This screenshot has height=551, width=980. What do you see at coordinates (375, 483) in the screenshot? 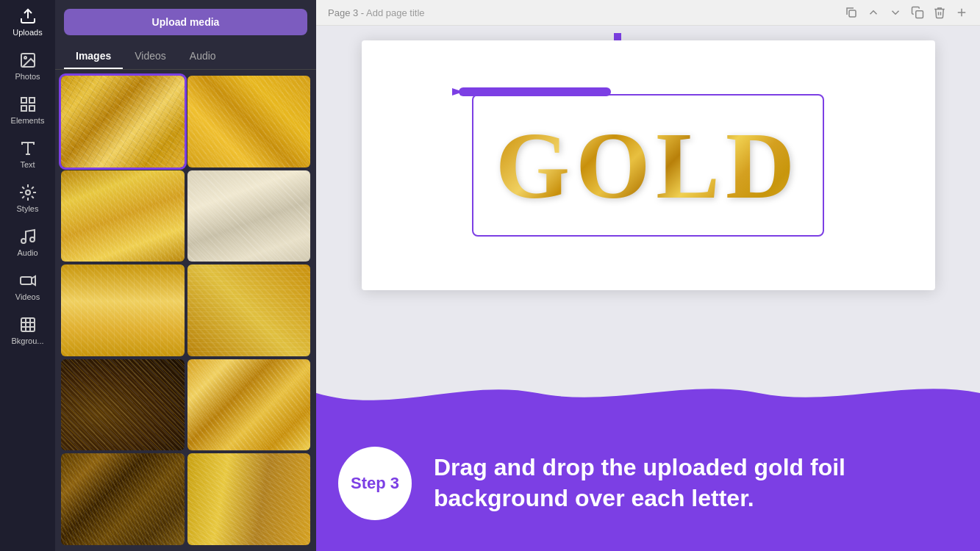
I see `step-circle: Step 3` at bounding box center [375, 483].